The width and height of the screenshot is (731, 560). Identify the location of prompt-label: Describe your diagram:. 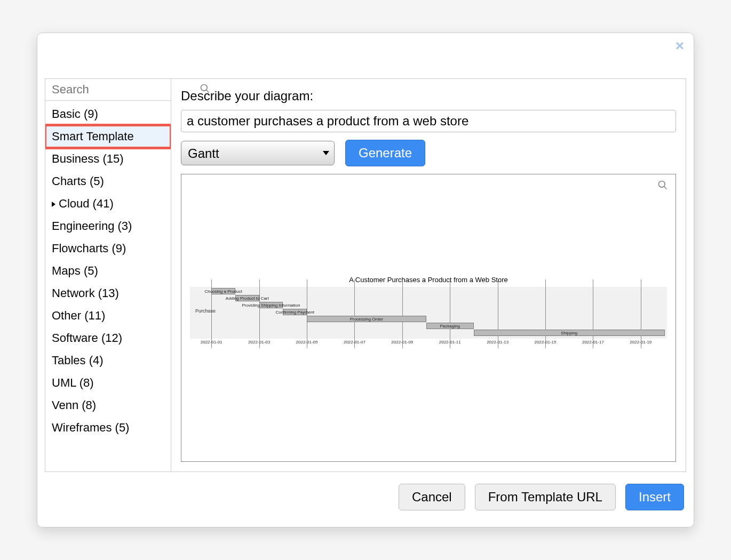
(428, 96).